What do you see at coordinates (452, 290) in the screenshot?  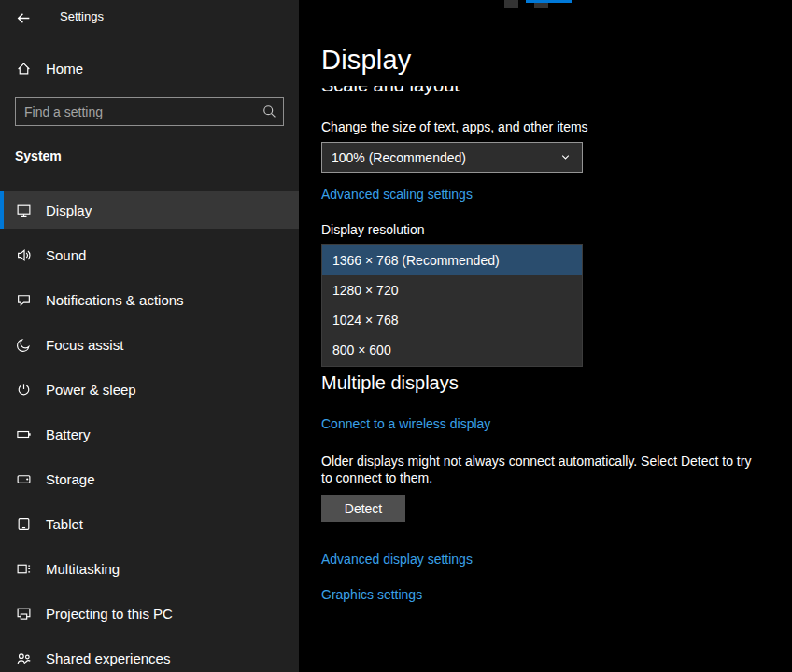 I see `resolution-option-1280x720: 1280 × 720` at bounding box center [452, 290].